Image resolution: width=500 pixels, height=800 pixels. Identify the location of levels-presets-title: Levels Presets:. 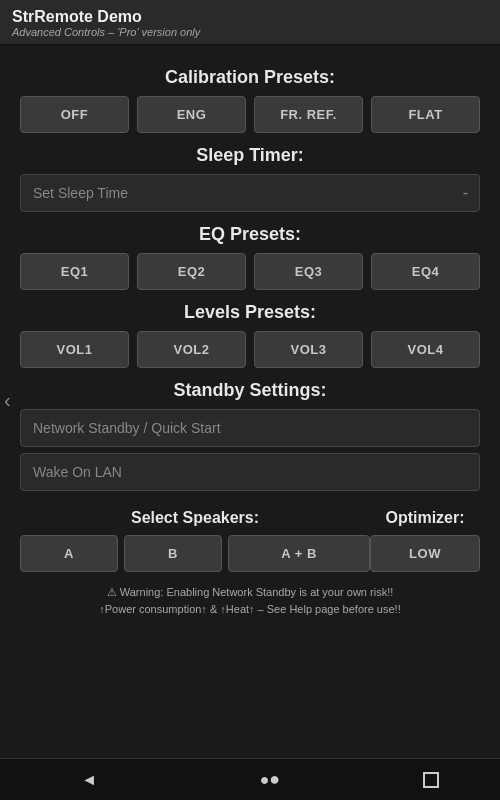
(250, 312).